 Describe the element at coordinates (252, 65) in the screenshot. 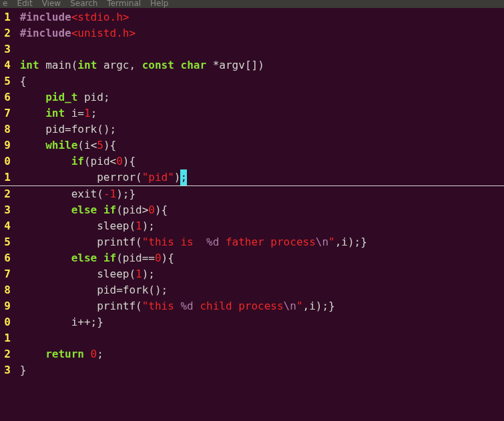

I see `code-line: 4 int main(int argc, const char *argv[])` at that location.